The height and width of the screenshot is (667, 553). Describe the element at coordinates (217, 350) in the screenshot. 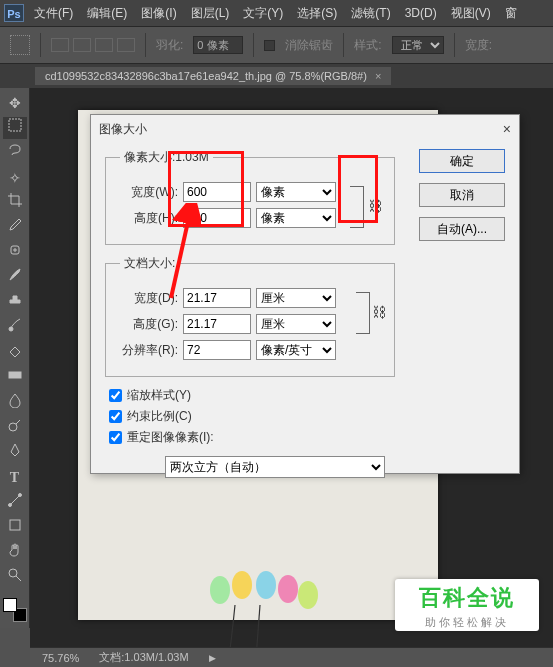

I see `resolution-input` at that location.